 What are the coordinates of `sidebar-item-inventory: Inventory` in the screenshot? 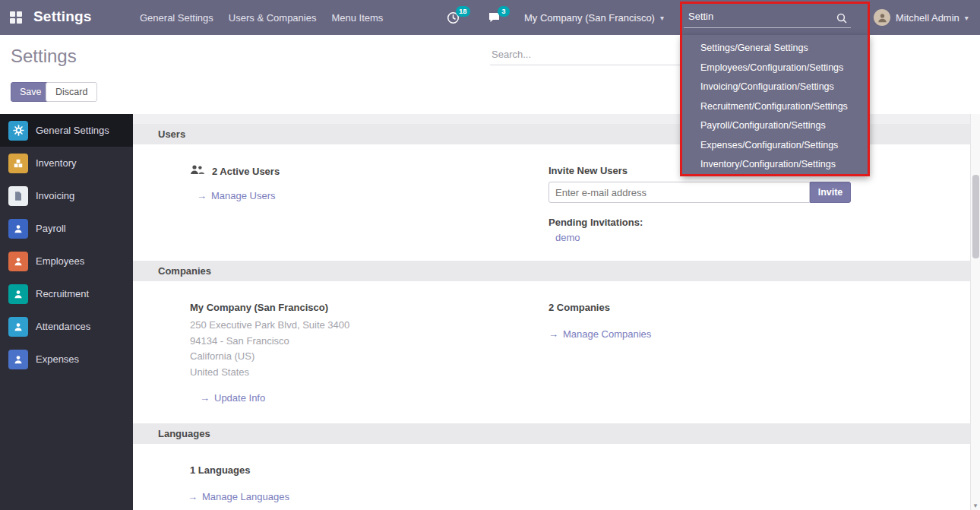 It's located at (67, 163).